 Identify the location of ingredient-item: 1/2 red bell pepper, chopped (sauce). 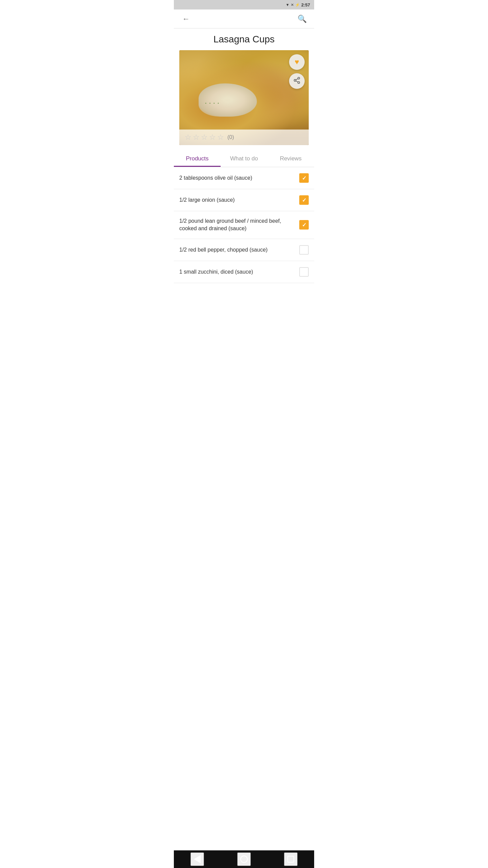
(244, 250).